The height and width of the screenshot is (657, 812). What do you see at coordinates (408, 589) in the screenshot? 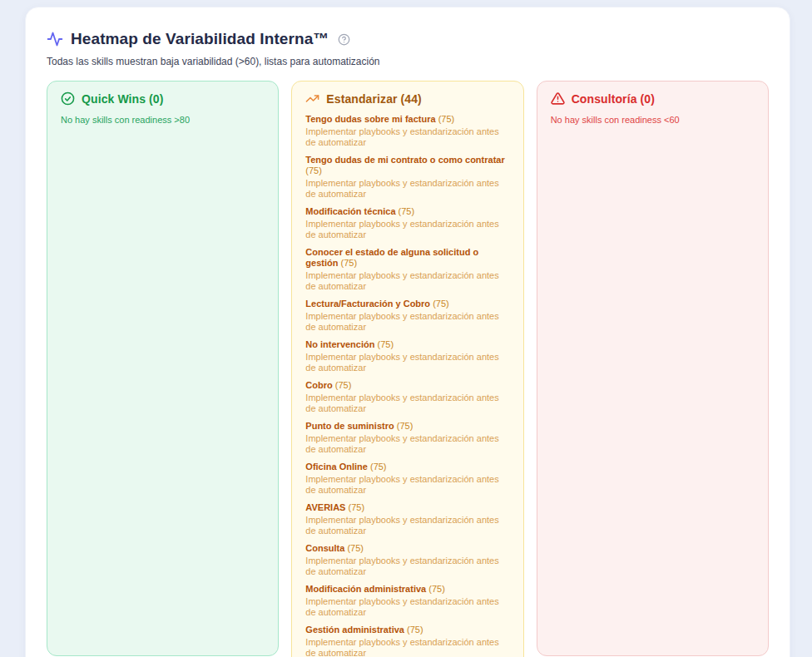
I see `skill-title-row: Modificación administrativa (75)` at bounding box center [408, 589].